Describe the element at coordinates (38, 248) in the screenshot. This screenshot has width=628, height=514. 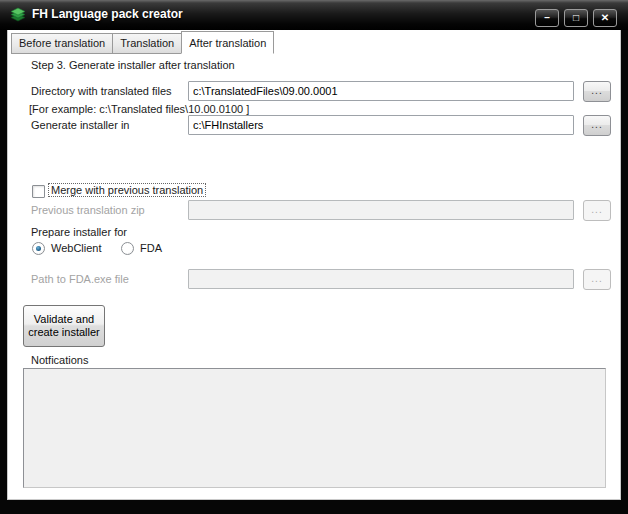
I see `radio-selected-dot` at that location.